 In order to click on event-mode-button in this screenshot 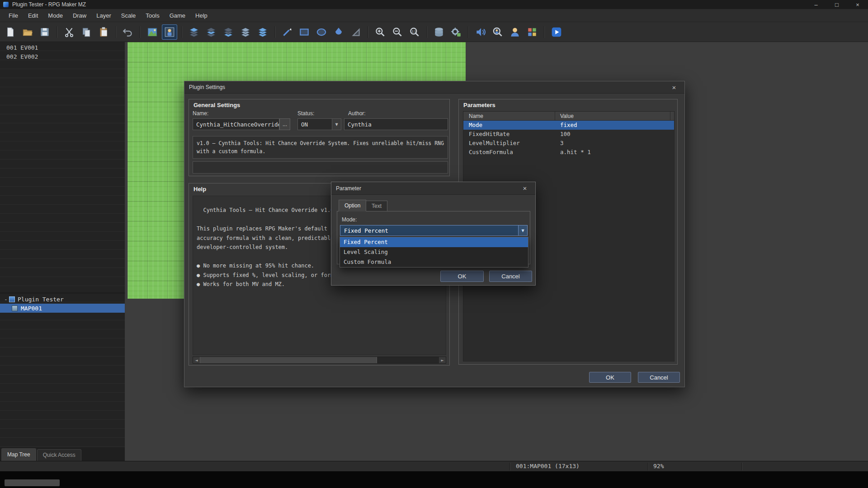, I will do `click(170, 32)`.